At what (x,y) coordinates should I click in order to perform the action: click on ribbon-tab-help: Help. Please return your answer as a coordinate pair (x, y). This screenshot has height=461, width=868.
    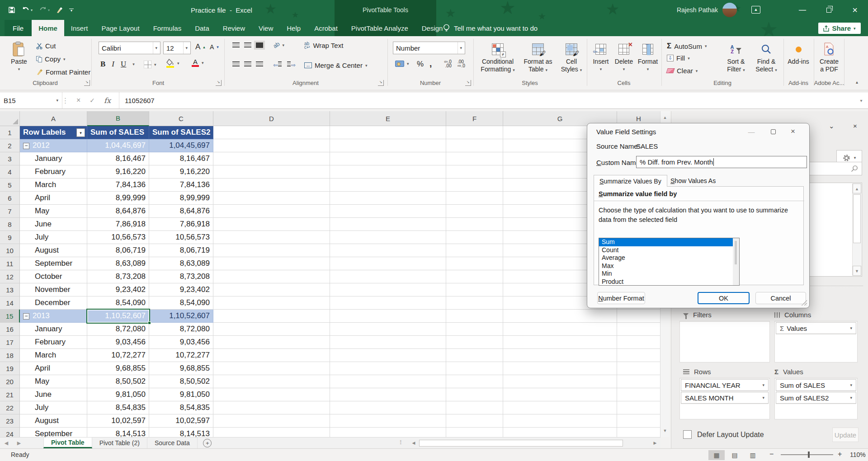
    Looking at the image, I should click on (294, 28).